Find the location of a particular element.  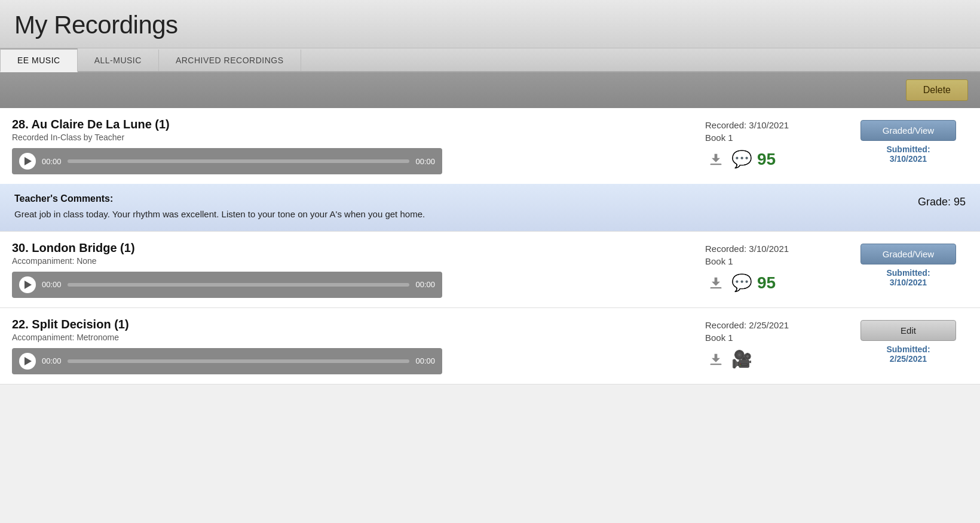

page-title: My Recordings is located at coordinates (490, 25).